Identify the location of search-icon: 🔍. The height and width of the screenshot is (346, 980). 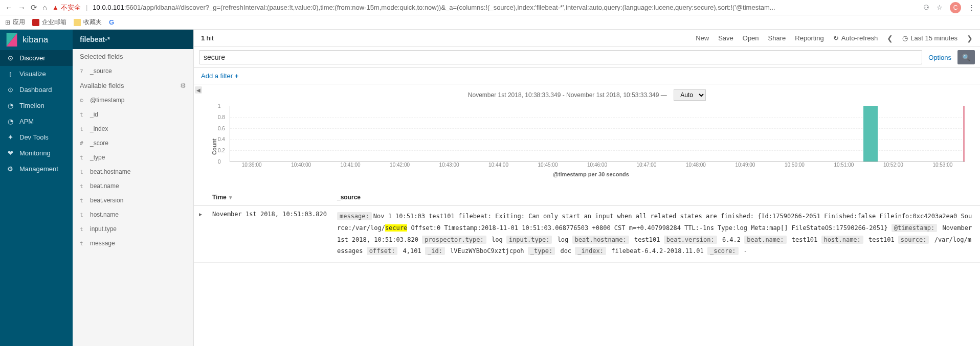
(966, 57).